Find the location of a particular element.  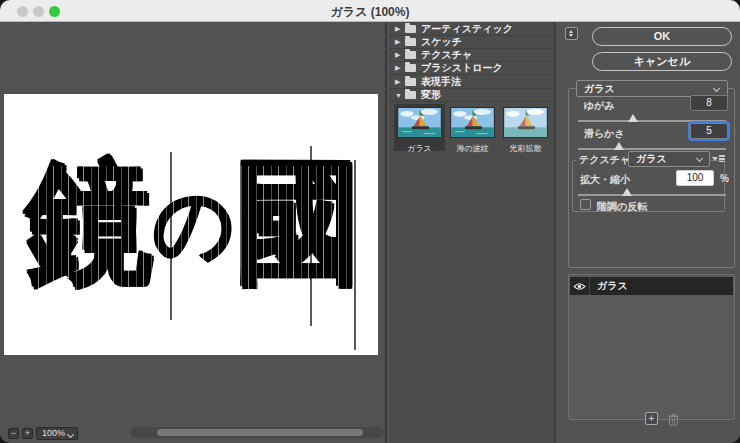

texture-menu-icon is located at coordinates (718, 159).